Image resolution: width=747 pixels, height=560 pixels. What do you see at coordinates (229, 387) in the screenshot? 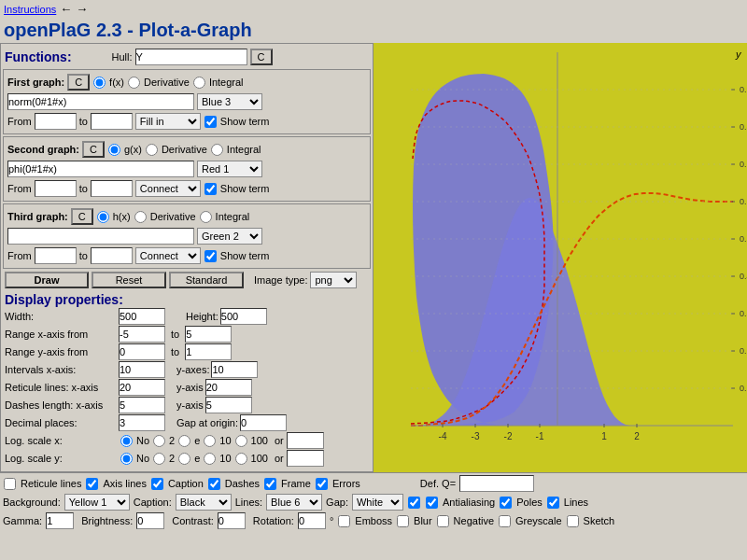
I see `reticule-y-input` at bounding box center [229, 387].